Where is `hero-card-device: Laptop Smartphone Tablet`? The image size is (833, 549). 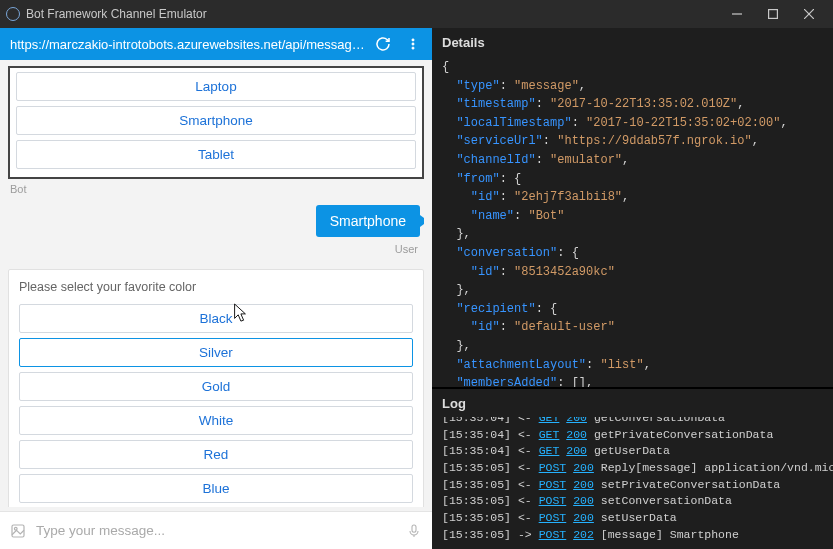
hero-card-device: Laptop Smartphone Tablet is located at coordinates (216, 122).